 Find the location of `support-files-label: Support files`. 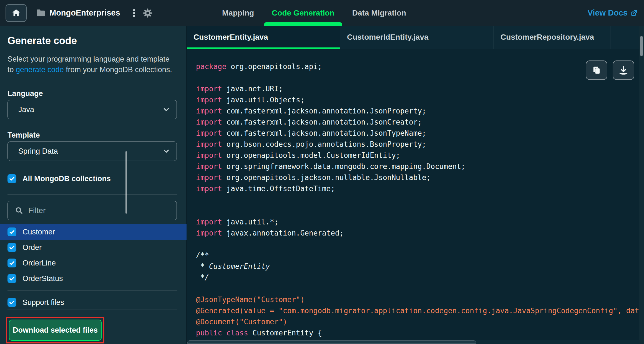

support-files-label: Support files is located at coordinates (43, 302).